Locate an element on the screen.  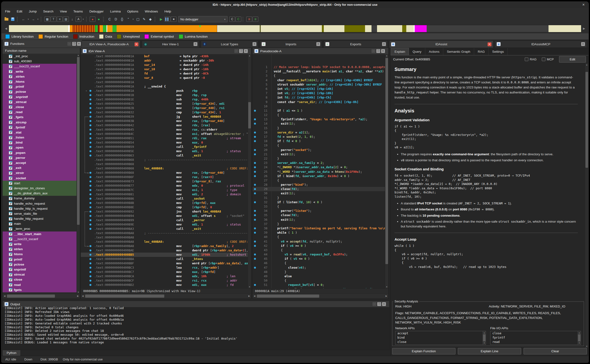
scroll-right-icon: ▶ is located at coordinates (386, 296).